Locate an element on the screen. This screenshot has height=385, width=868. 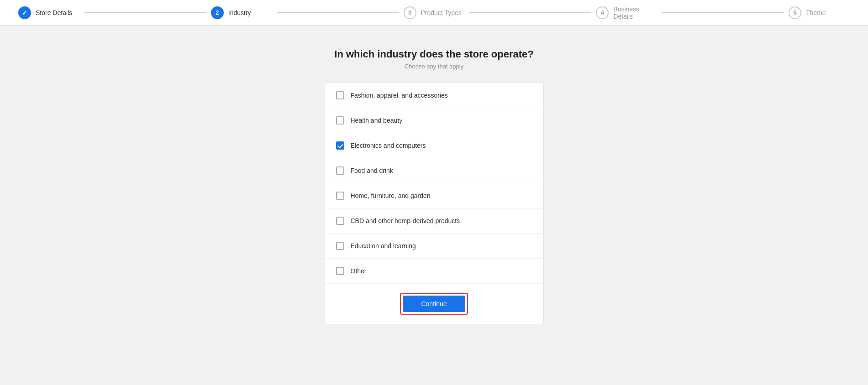
step-theme: 5 Theme is located at coordinates (819, 13).